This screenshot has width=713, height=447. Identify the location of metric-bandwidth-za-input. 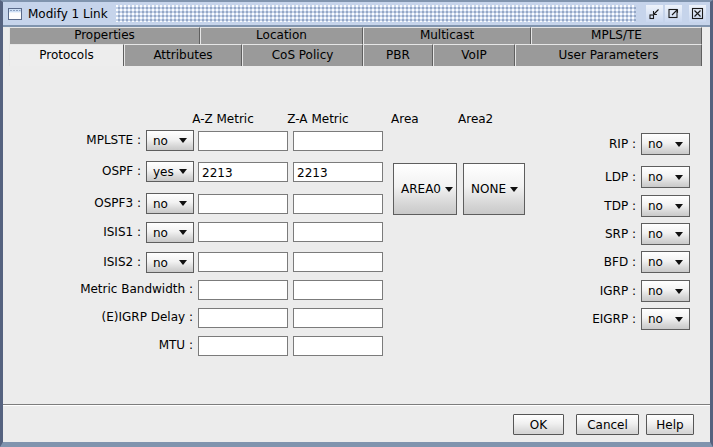
(338, 290).